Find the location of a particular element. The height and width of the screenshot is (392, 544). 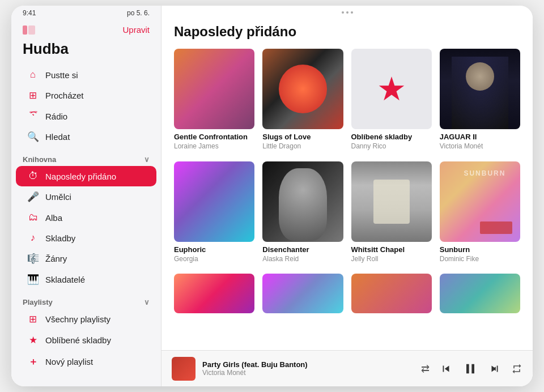

section-title: Naposledy přidáno is located at coordinates (347, 32).